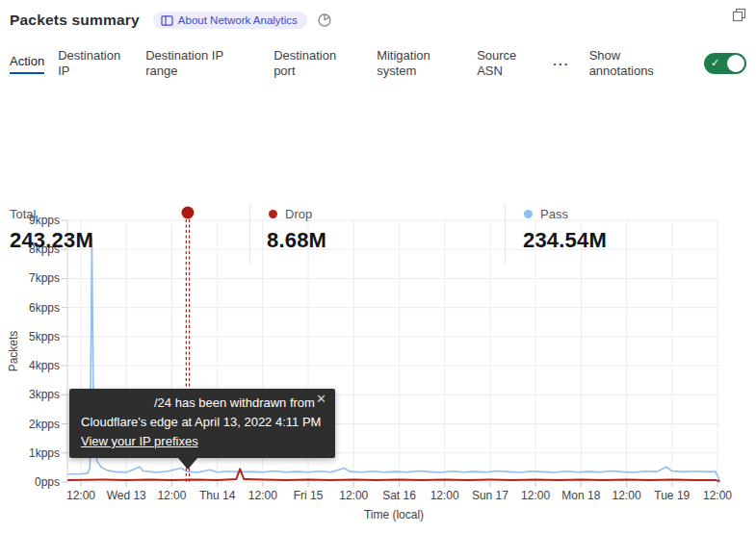  I want to click on stat-total: Total, so click(23, 214).